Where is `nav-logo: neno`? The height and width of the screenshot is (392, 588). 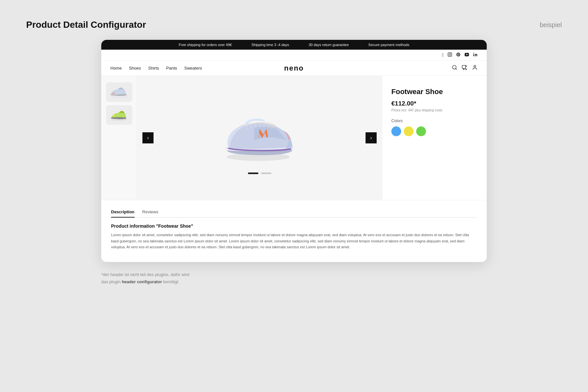
nav-logo: neno is located at coordinates (294, 68).